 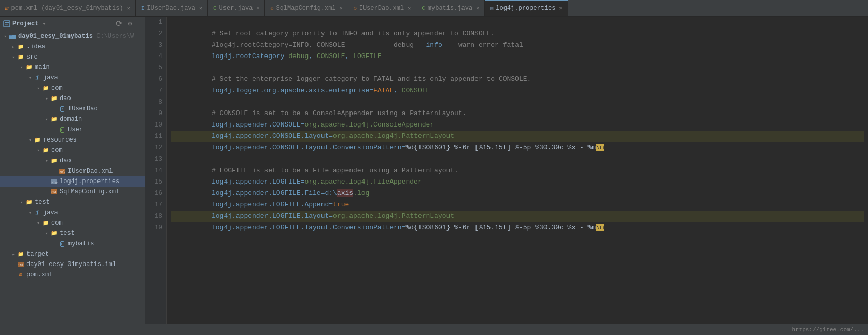 What do you see at coordinates (384, 90) in the screenshot?
I see `line6-val-fatal: FATAL` at bounding box center [384, 90].